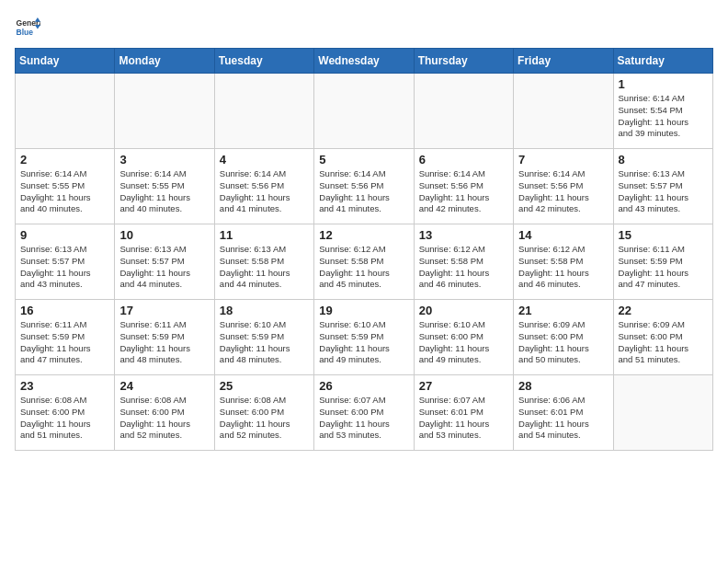 Image resolution: width=728 pixels, height=563 pixels. What do you see at coordinates (164, 311) in the screenshot?
I see `day-number: 17` at bounding box center [164, 311].